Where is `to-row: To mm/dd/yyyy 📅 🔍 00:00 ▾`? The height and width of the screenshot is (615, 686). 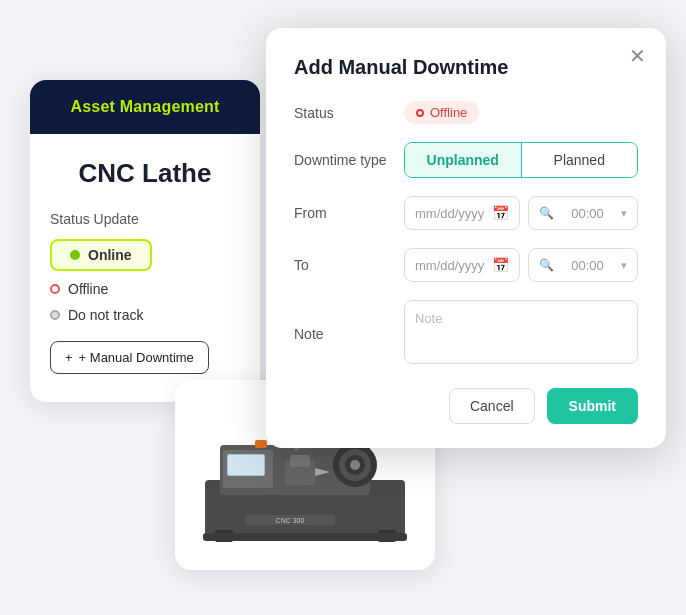
to-row: To mm/dd/yyyy 📅 🔍 00:00 ▾ is located at coordinates (466, 265).